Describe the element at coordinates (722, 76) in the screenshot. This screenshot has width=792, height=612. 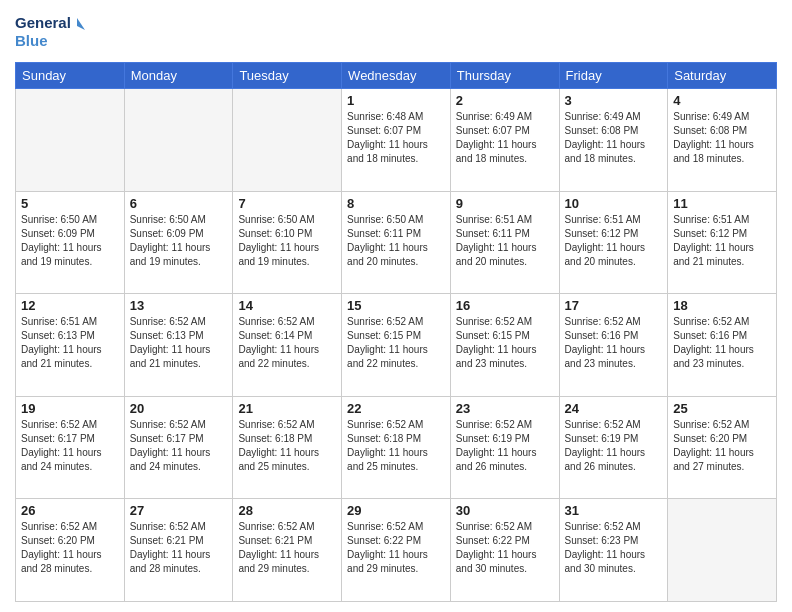
I see `header-saturday: Saturday` at that location.